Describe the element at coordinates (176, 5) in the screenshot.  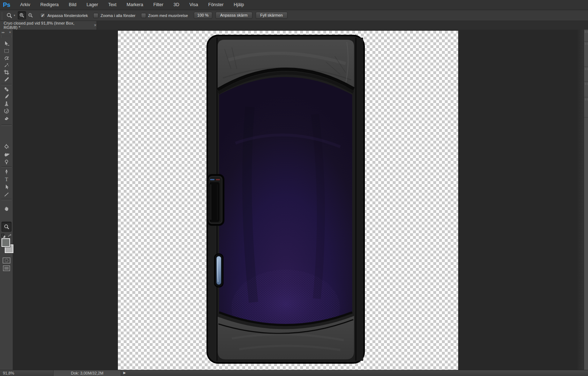
I see `menu-3d: 3D` at that location.